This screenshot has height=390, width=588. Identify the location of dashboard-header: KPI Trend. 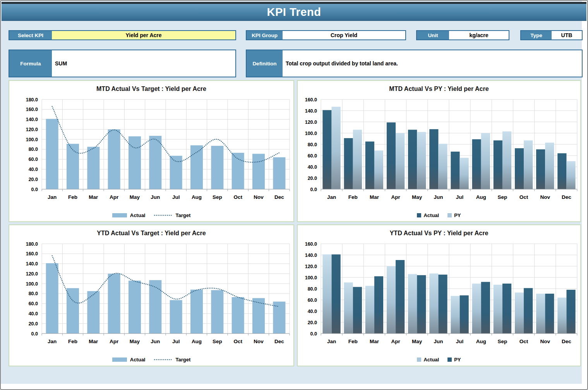
(294, 12).